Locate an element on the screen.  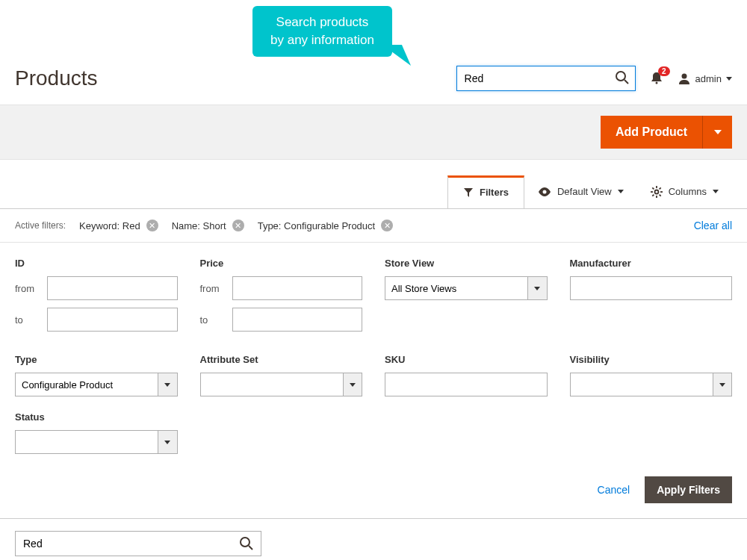
type-toggle is located at coordinates (167, 385).